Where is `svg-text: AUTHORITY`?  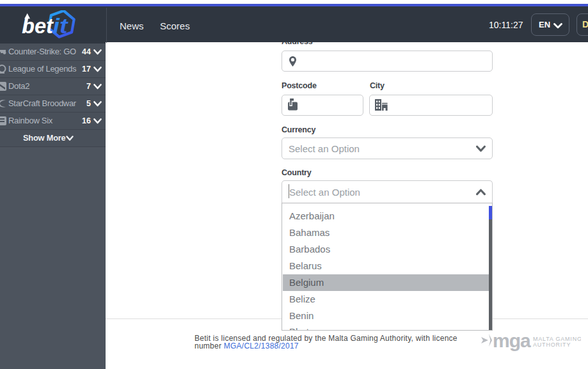 svg-text: AUTHORITY is located at coordinates (552, 345).